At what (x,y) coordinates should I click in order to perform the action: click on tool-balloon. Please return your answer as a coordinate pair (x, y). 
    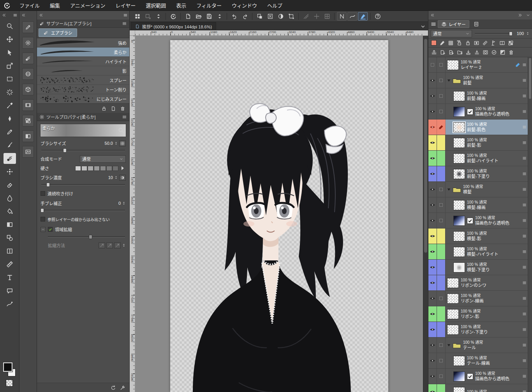
    Looking at the image, I should click on (10, 291).